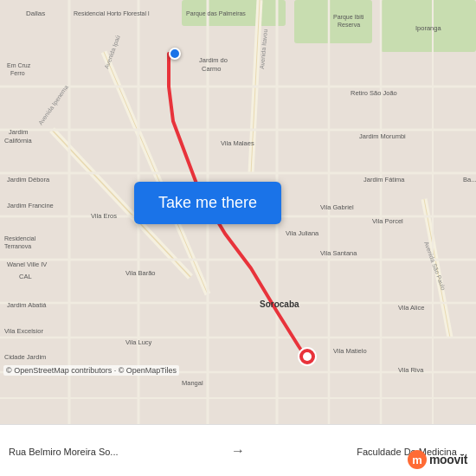 The image size is (476, 476). I want to click on svg-text: Jardim Abatiá, so click(27, 305).